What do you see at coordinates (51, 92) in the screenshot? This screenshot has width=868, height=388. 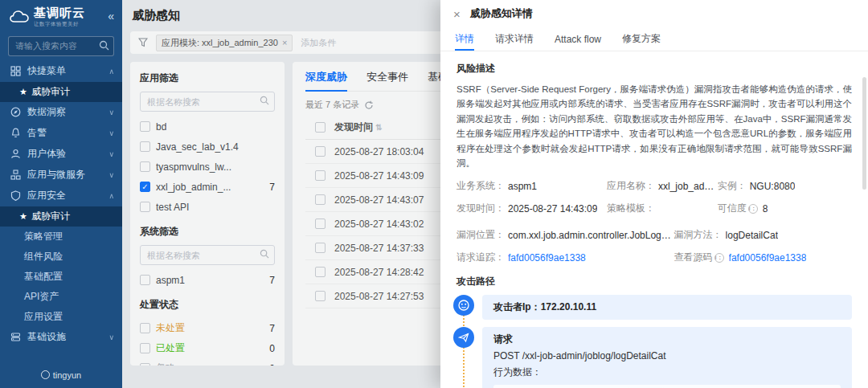 I see `sidebar-subitem-label: 威胁审计` at bounding box center [51, 92].